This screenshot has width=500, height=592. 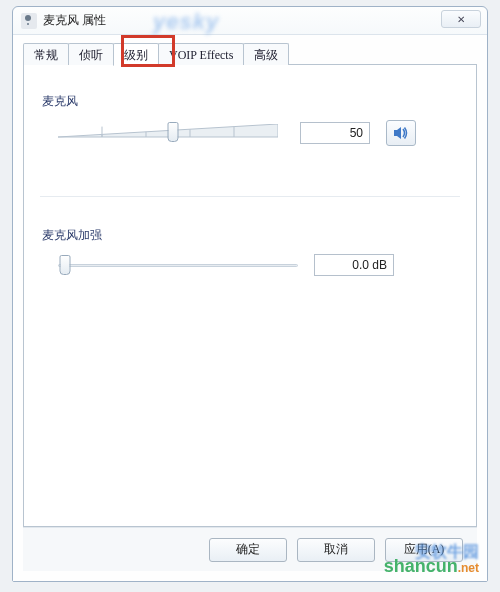 I want to click on microphone-icon, so click(x=29, y=21).